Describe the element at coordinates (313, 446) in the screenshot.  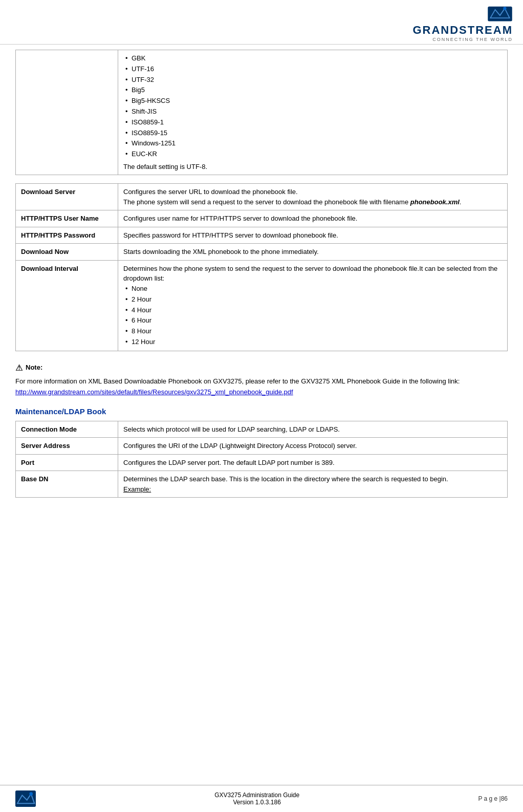
I see `server-address-desc: Configures the URI of the LDAP (Lightwei…` at that location.